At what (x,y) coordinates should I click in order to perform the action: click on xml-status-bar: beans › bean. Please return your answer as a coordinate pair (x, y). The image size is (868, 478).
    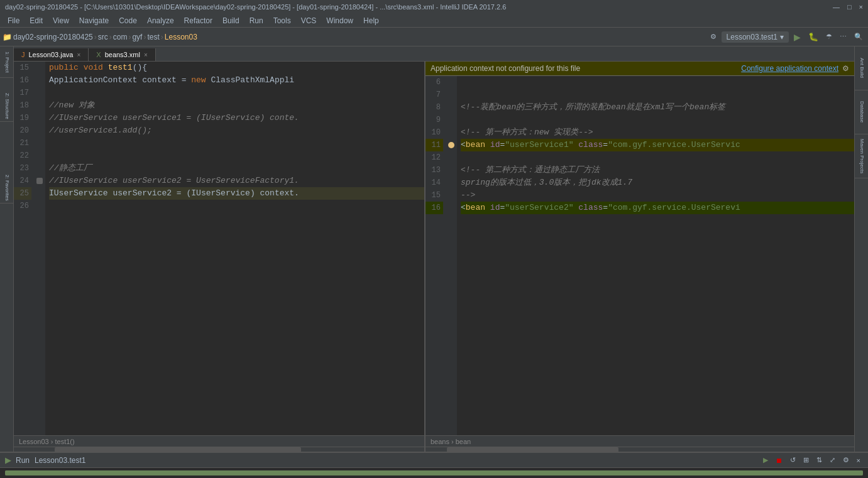
    Looking at the image, I should click on (640, 441).